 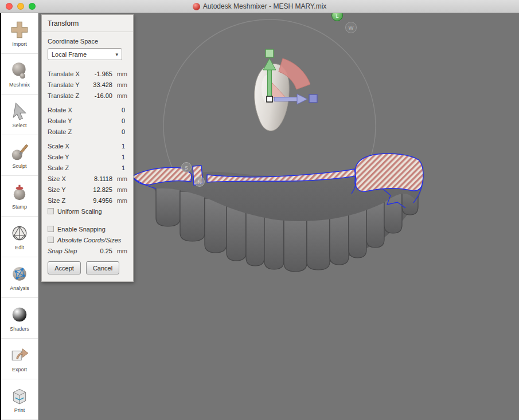 I want to click on transform-row: Rotate Z 0, so click(x=87, y=132).